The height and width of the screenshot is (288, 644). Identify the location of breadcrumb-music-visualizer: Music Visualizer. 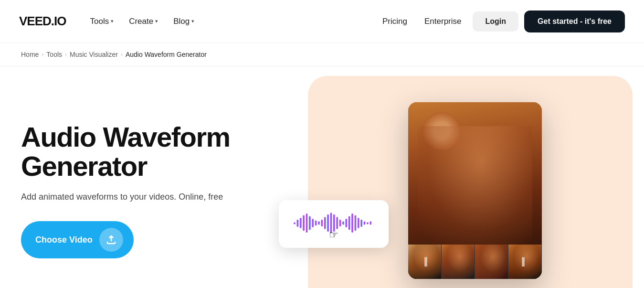
(94, 54).